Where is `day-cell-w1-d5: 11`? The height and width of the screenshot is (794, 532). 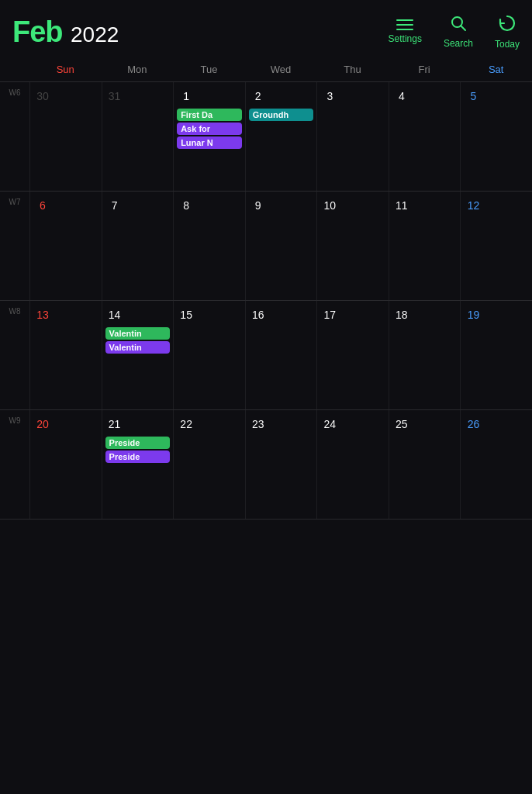
day-cell-w1-d5: 11 is located at coordinates (425, 246).